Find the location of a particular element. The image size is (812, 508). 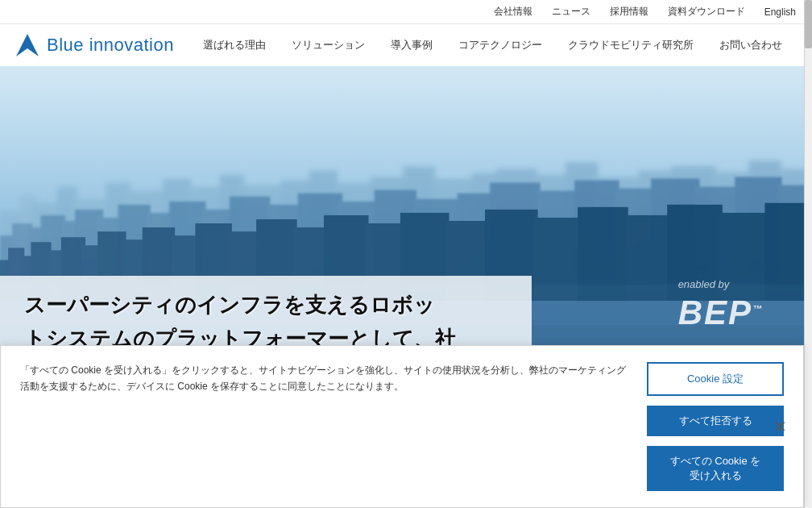

accept-all-line1: すべての Cookie を is located at coordinates (715, 461).